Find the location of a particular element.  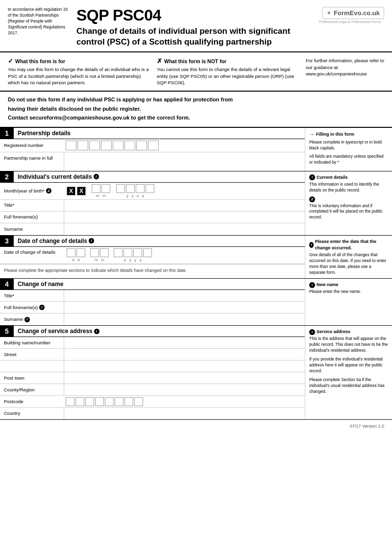

title-label: Title* is located at coordinates (32, 206).